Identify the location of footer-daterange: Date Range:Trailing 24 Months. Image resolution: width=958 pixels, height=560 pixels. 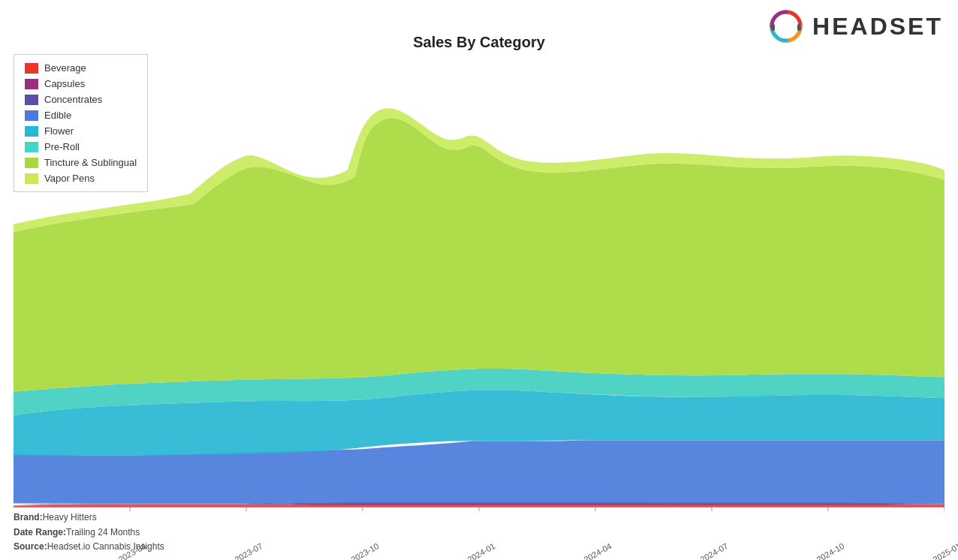
(89, 533).